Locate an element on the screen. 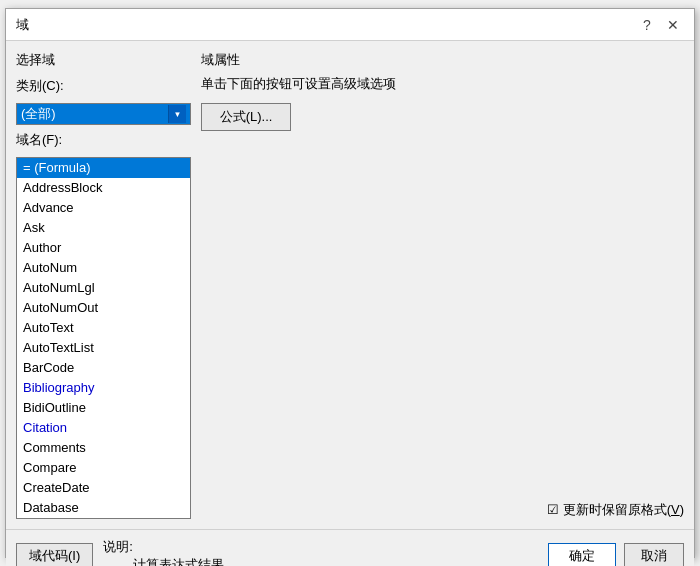  title-bar: 域 ? ✕ is located at coordinates (350, 25).